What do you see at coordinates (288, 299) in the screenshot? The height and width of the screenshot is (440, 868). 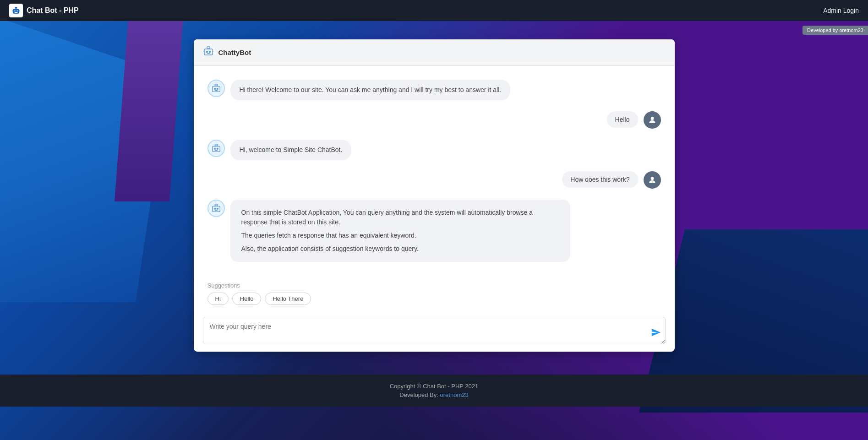 I see `suggestion-chip-hello-there: Hello There` at bounding box center [288, 299].